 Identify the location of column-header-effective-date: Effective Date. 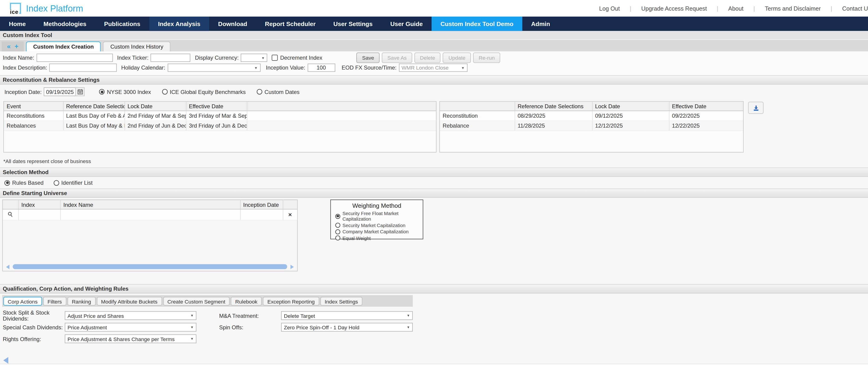
(216, 106).